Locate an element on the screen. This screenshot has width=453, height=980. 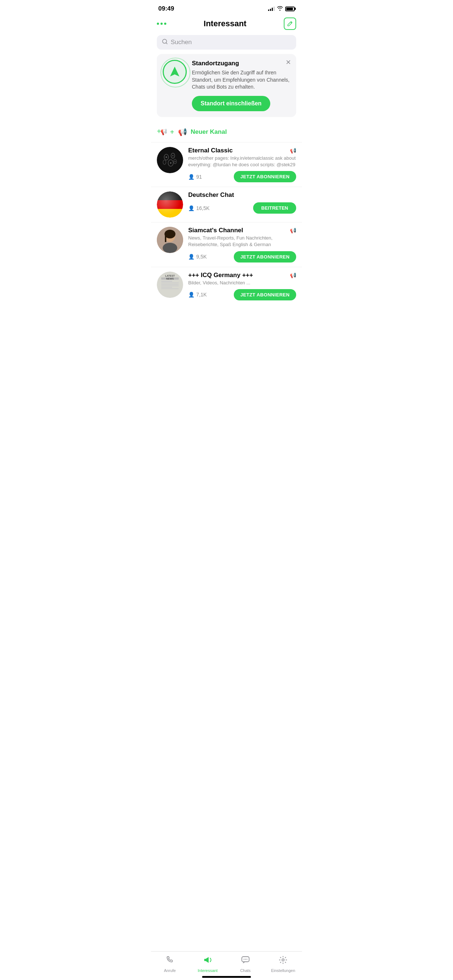
list-item: Eternal Classic 📢 merch/other pages: Ink… is located at coordinates (226, 164).